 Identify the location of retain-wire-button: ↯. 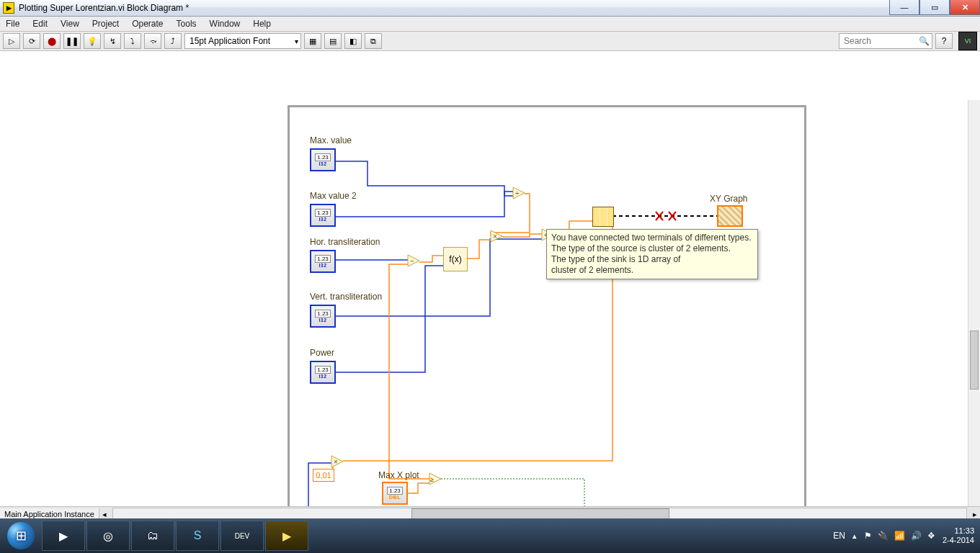
(112, 41).